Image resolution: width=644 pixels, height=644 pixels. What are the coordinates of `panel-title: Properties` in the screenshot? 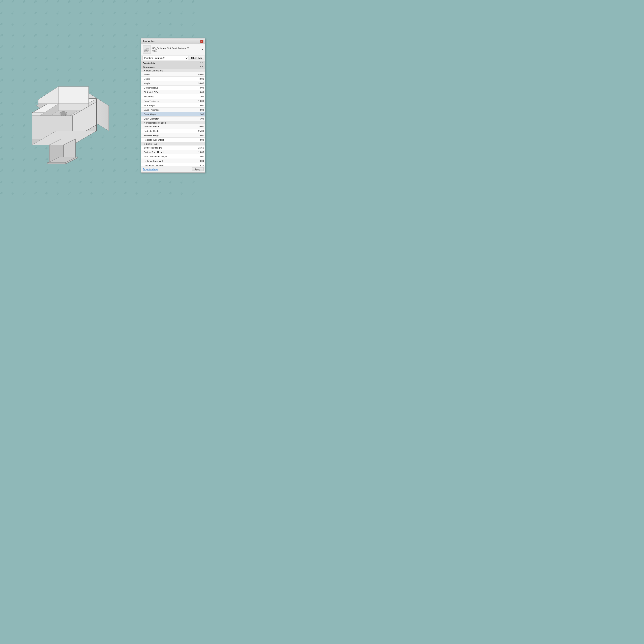 It's located at (149, 41).